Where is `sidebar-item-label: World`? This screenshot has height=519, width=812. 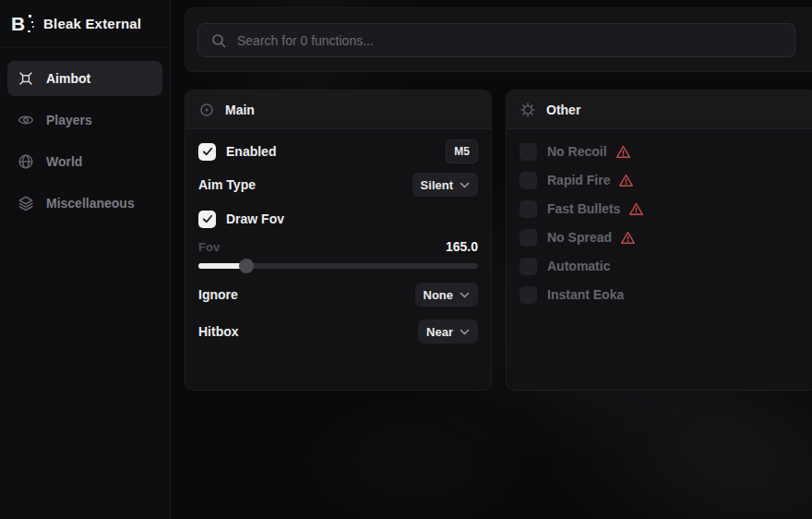 sidebar-item-label: World is located at coordinates (65, 162).